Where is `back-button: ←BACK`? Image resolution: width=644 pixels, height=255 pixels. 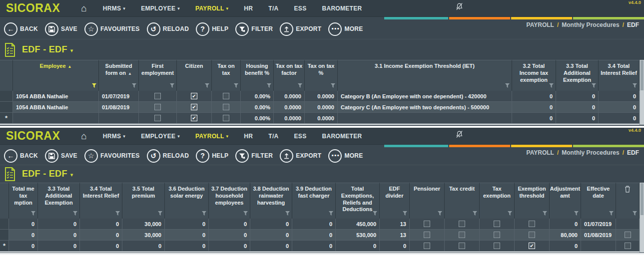
back-button: ←BACK is located at coordinates (21, 156).